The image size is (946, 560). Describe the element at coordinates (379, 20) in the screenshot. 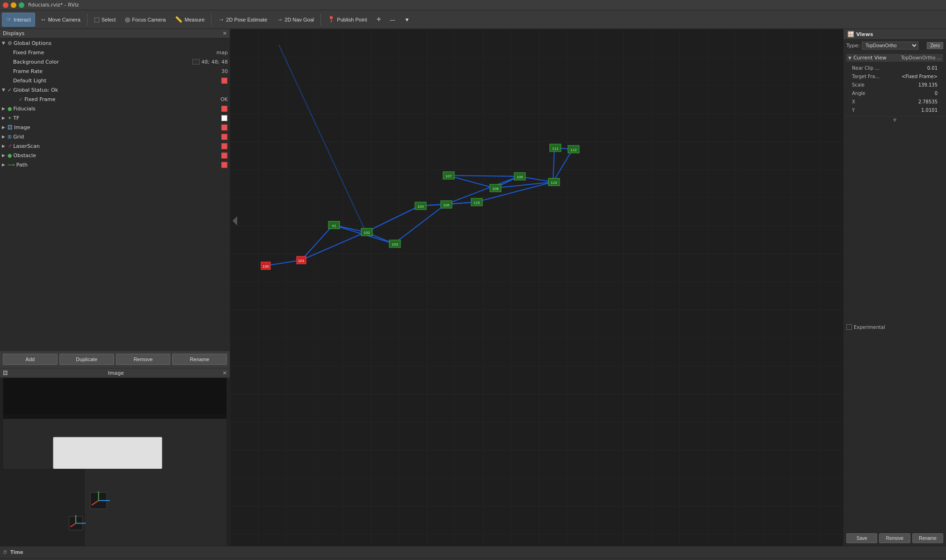

I see `extra-btn-1: ✛` at that location.